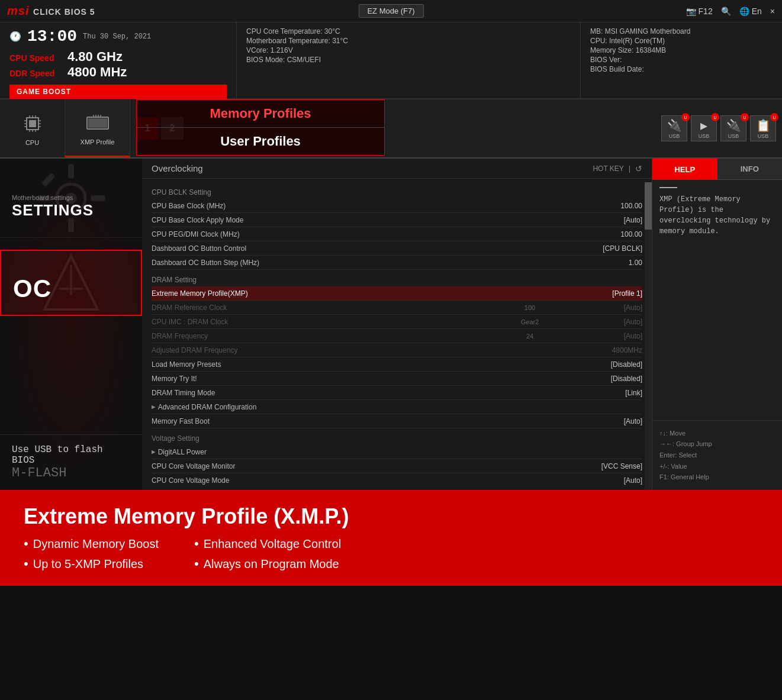  I want to click on arrow-icon: ▶, so click(154, 407).